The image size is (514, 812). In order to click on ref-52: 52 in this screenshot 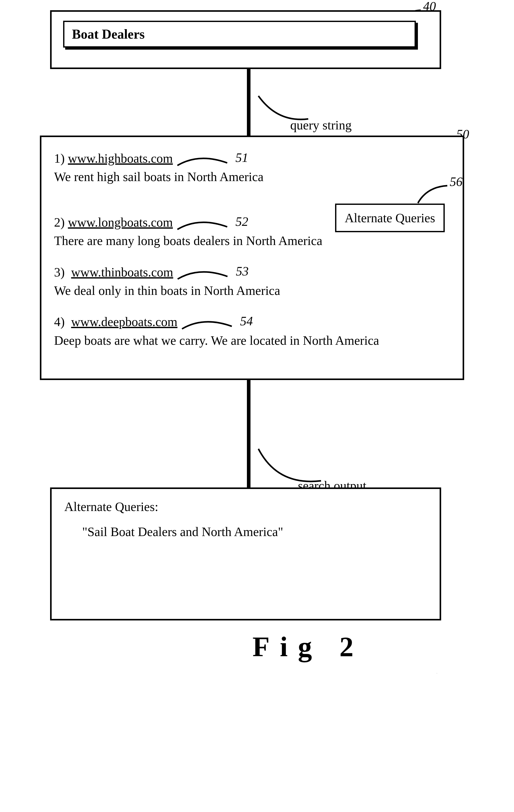, I will do `click(242, 222)`.